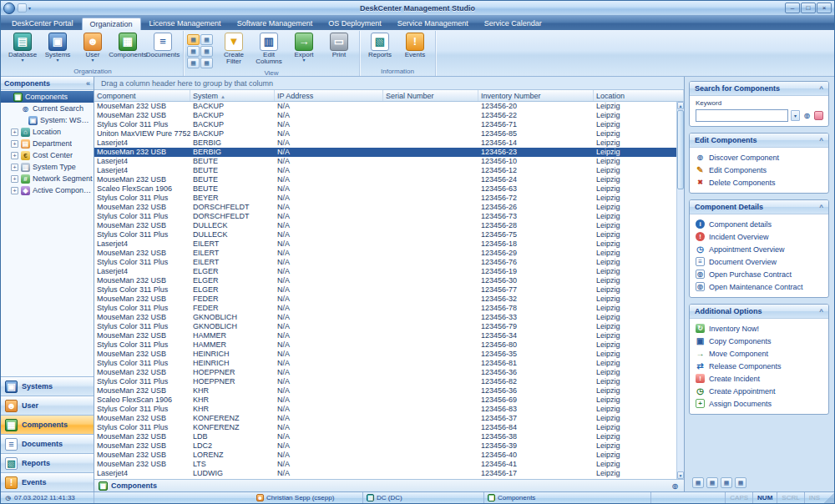 The width and height of the screenshot is (835, 504). I want to click on grid-row: Stylus Color 311 PlusBACKUPN/A123456-71L…, so click(386, 125).